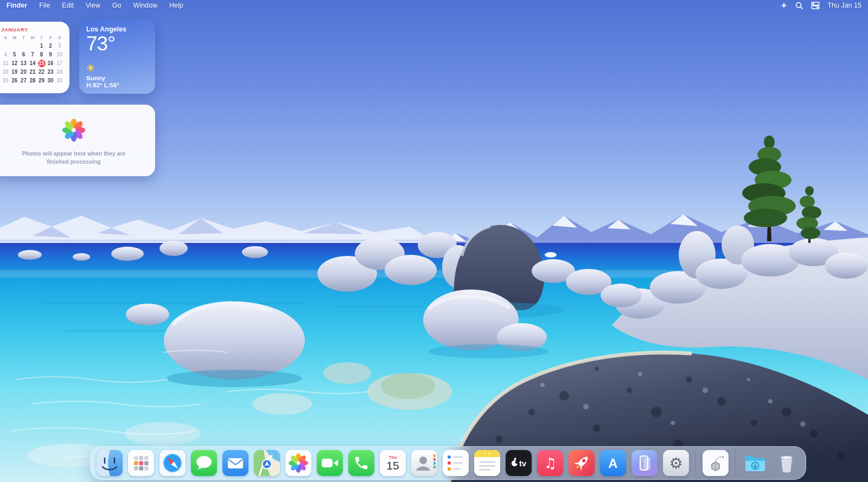  Describe the element at coordinates (33, 72) in the screenshot. I see `calendar-day-21: 21` at that location.